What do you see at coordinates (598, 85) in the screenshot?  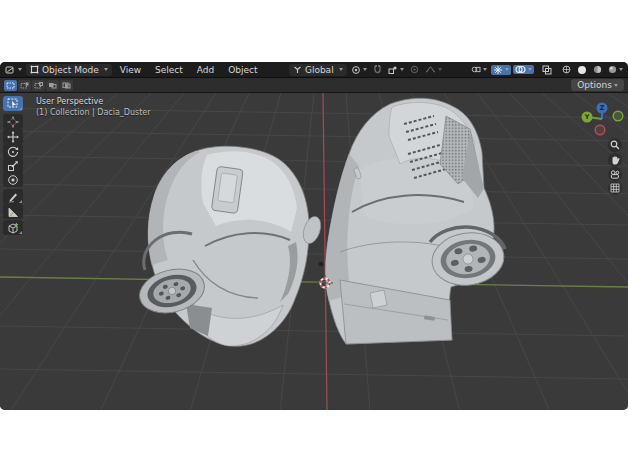 I see `options-dropdown: Options` at bounding box center [598, 85].